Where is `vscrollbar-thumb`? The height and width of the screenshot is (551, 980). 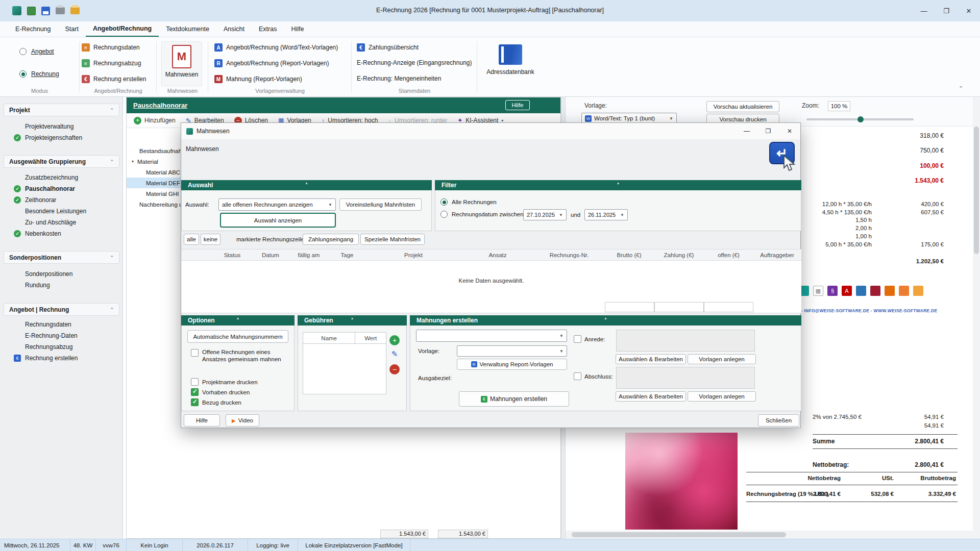
vscrollbar-thumb is located at coordinates (976, 190).